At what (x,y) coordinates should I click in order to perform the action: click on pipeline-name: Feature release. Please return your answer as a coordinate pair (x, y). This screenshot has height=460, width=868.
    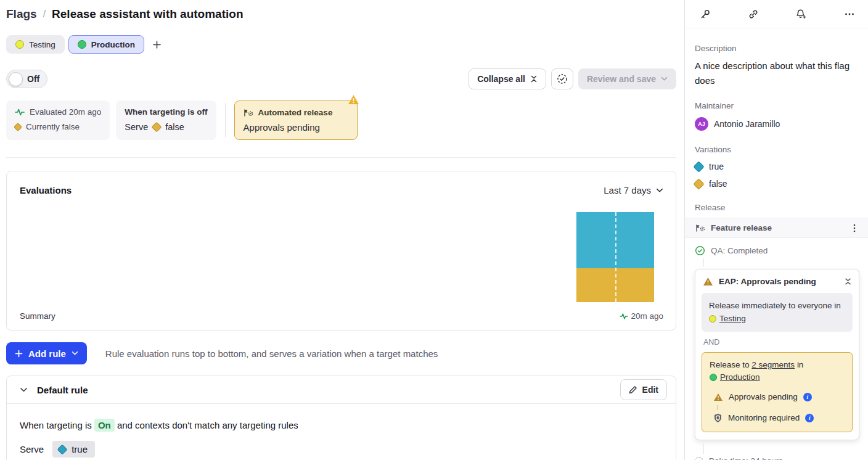
    Looking at the image, I should click on (741, 228).